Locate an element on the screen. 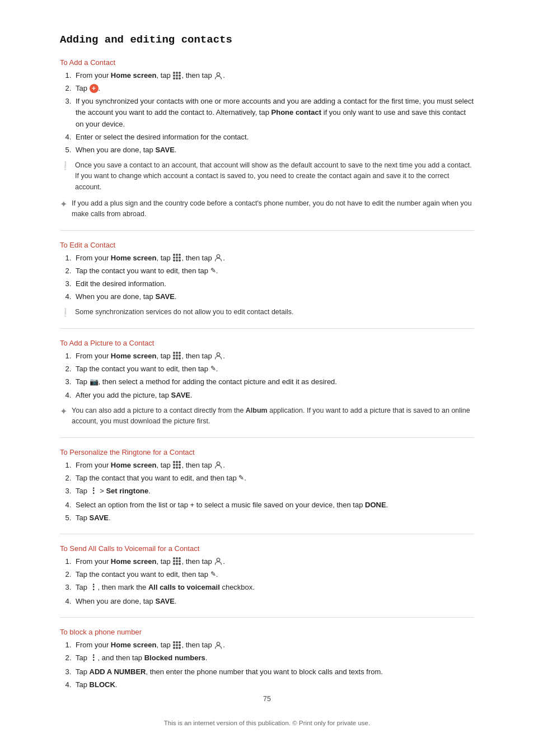 This screenshot has height=756, width=534. steps-list-add-picture: From your Home screen, tap , then tap .T… is located at coordinates (270, 376).